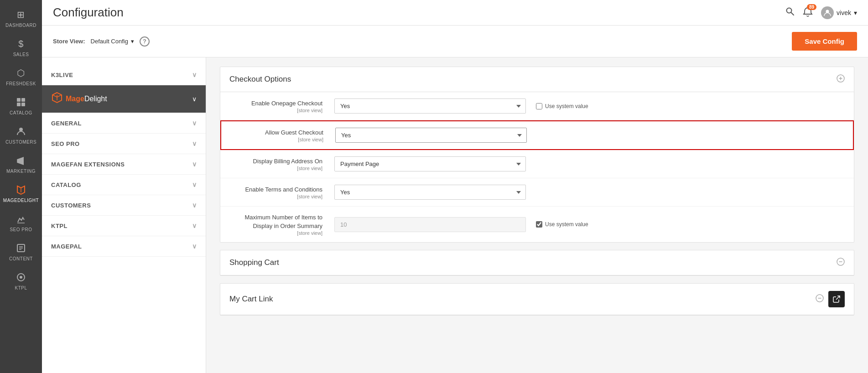  What do you see at coordinates (194, 246) in the screenshot?
I see `chevron-magepal: ∨` at bounding box center [194, 246].